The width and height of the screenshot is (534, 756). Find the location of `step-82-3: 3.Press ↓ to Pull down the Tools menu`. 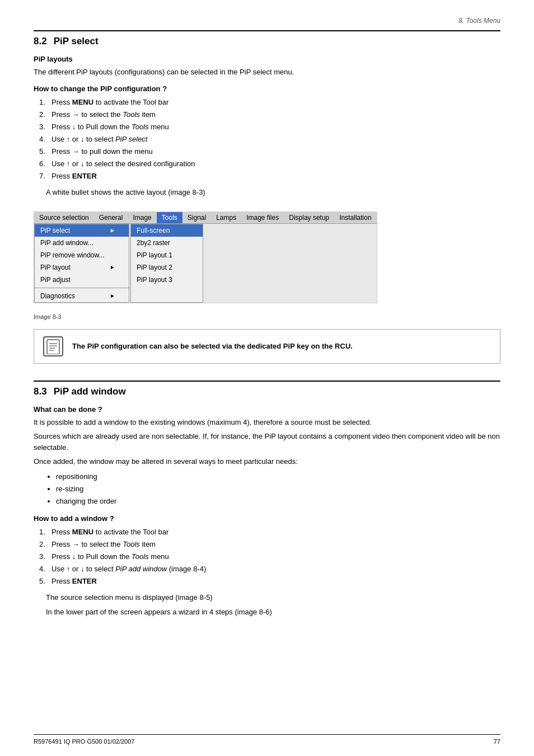

step-82-3: 3.Press ↓ to Pull down the Tools menu is located at coordinates (270, 127).